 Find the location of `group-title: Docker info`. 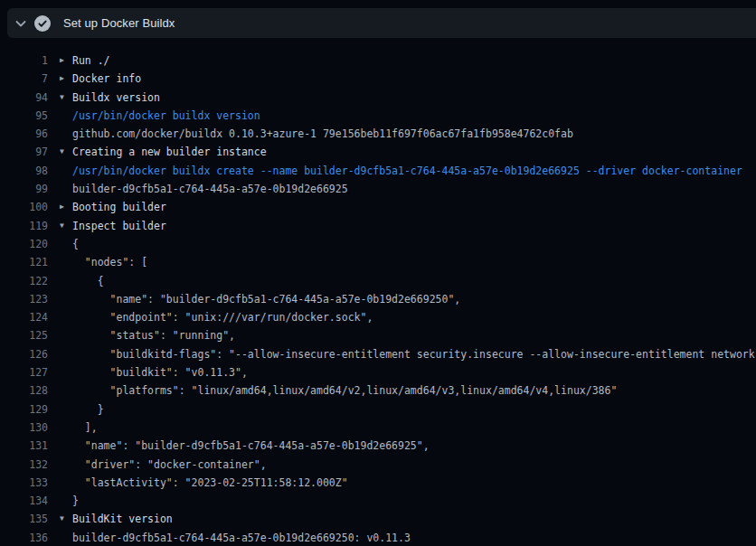

group-title: Docker info is located at coordinates (107, 79).